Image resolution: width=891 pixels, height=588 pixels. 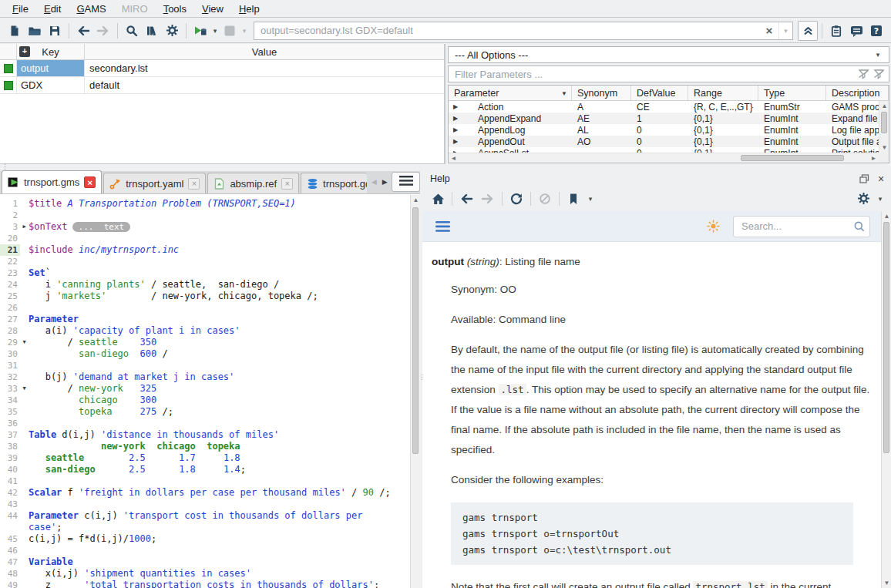 I want to click on menu-help: Help, so click(x=250, y=9).